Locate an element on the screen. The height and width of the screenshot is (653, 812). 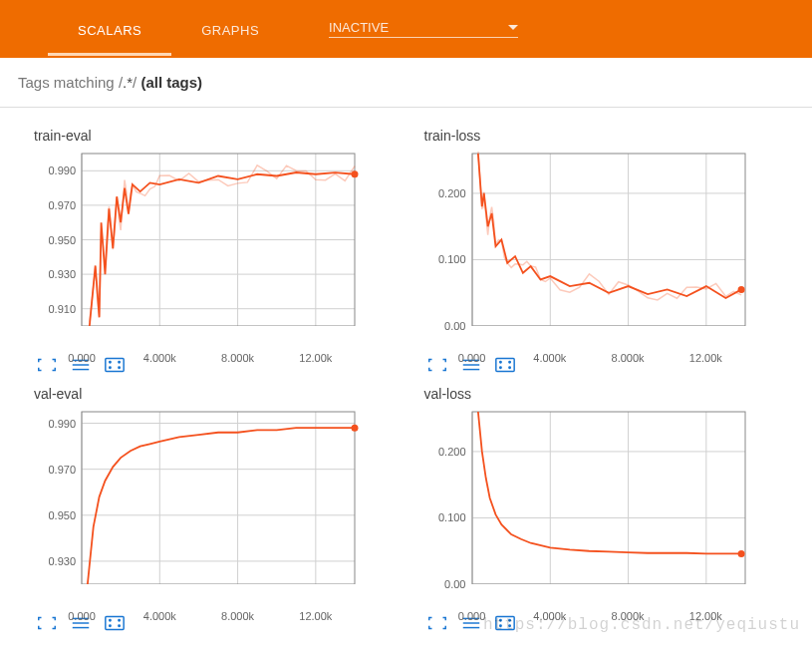
tag-filter: Tags matching /.*/ (all tags) is located at coordinates (406, 83).